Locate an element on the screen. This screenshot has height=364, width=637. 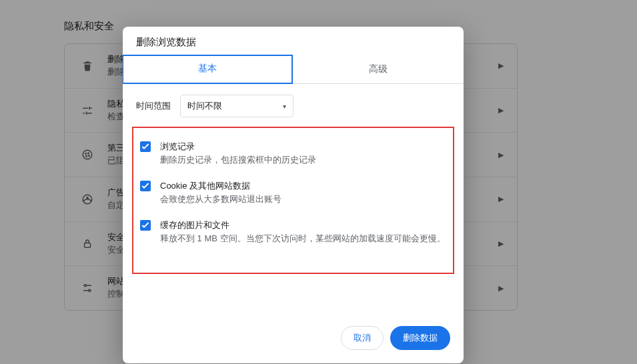
option-desc: 删除历史记录，包括搜索框中的历史记录 is located at coordinates (238, 160).